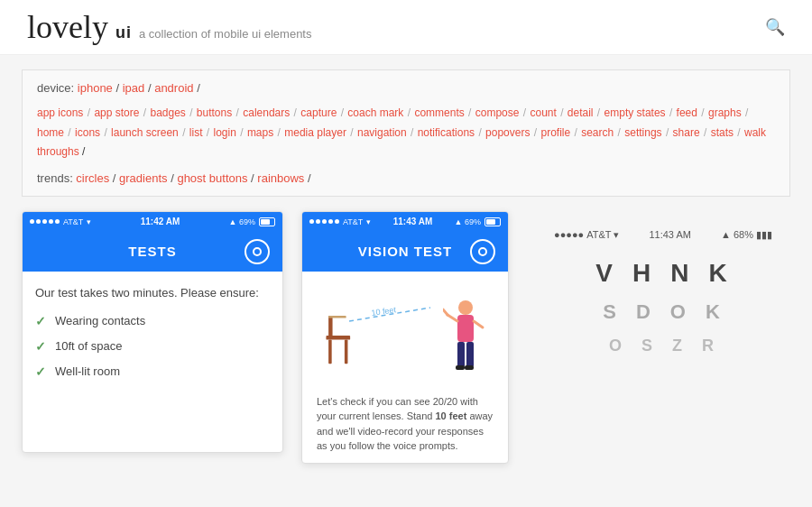 The image size is (812, 507). What do you see at coordinates (197, 133) in the screenshot?
I see `nav-link-list: list` at bounding box center [197, 133].